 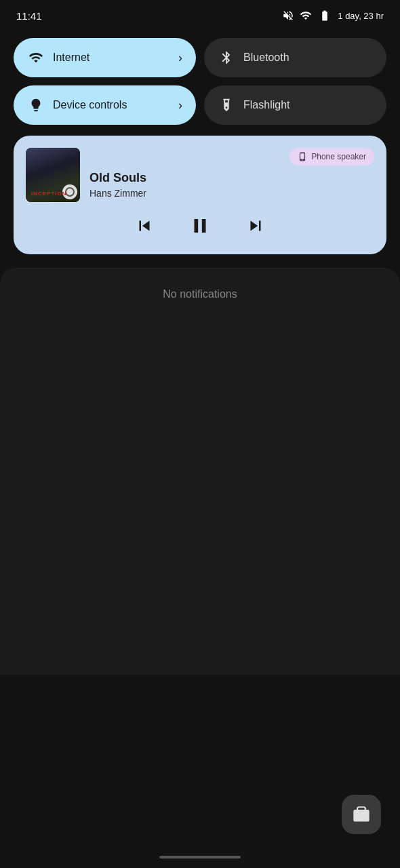 I want to click on track-artist: Hans Zimmer, so click(x=232, y=193).